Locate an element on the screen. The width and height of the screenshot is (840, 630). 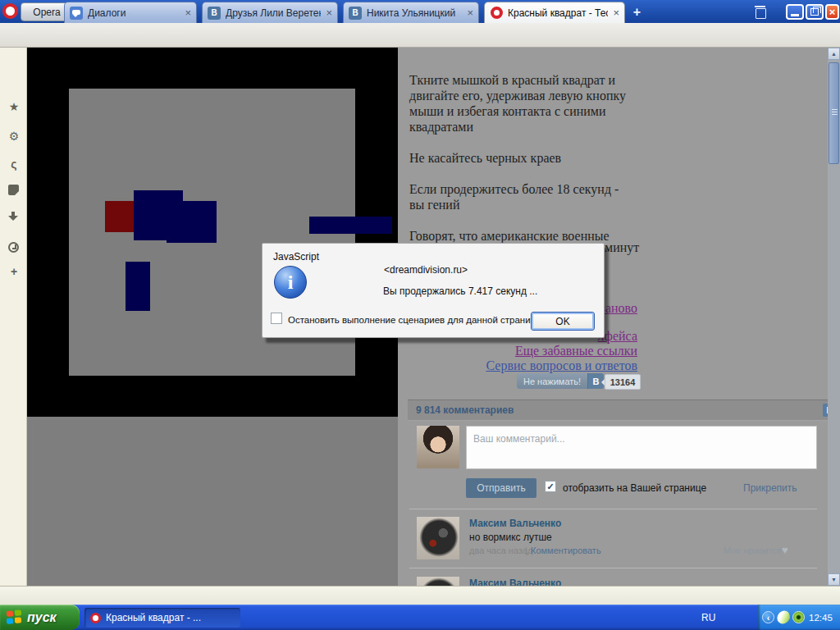
new-tab-button: + is located at coordinates (637, 11).